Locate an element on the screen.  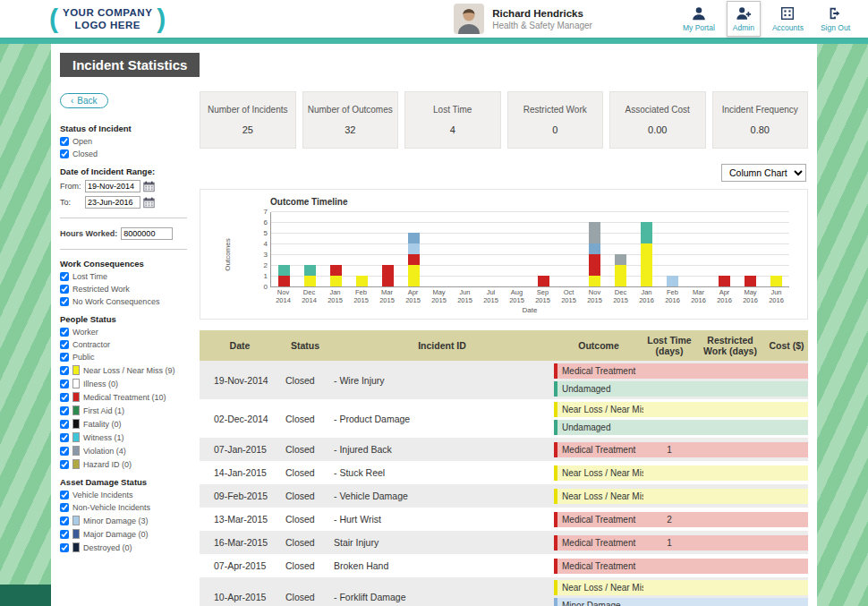
date-to-input is located at coordinates (113, 202).